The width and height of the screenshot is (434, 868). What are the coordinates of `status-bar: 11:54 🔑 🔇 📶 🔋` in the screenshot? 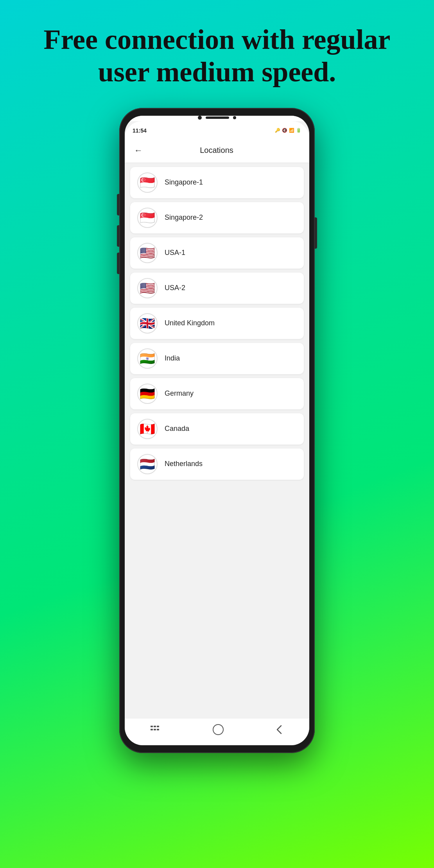 It's located at (217, 130).